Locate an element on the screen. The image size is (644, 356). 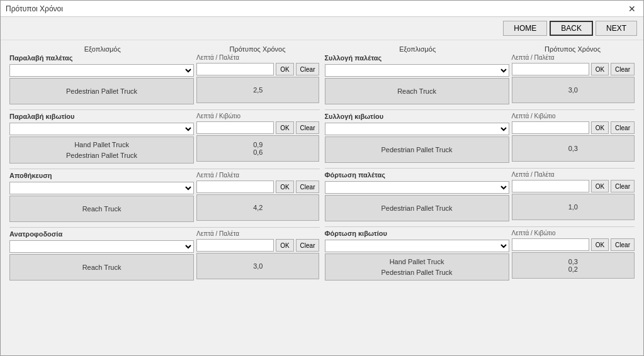
right-input-fortosi-pale: OK Clear 1,0 is located at coordinates (573, 200).